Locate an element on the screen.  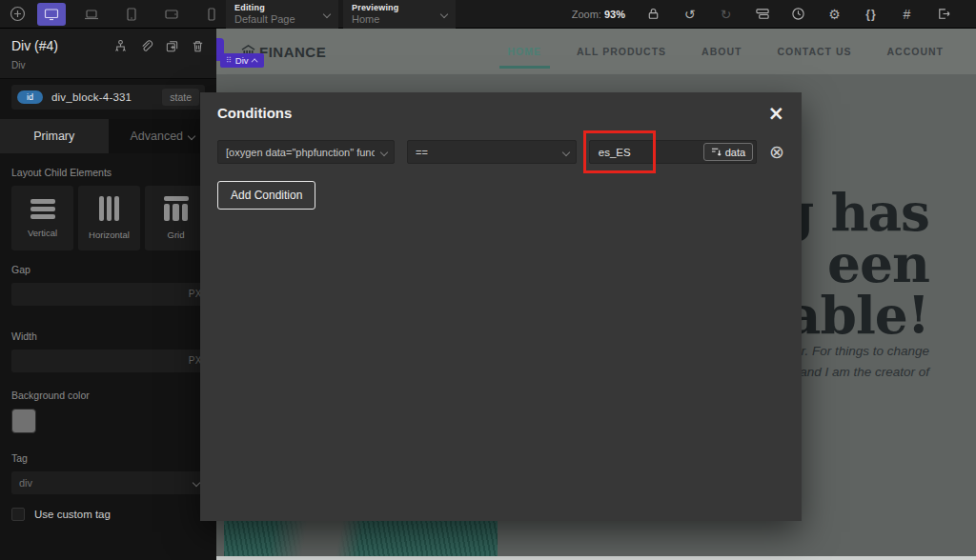
operator-select: == is located at coordinates (492, 152).